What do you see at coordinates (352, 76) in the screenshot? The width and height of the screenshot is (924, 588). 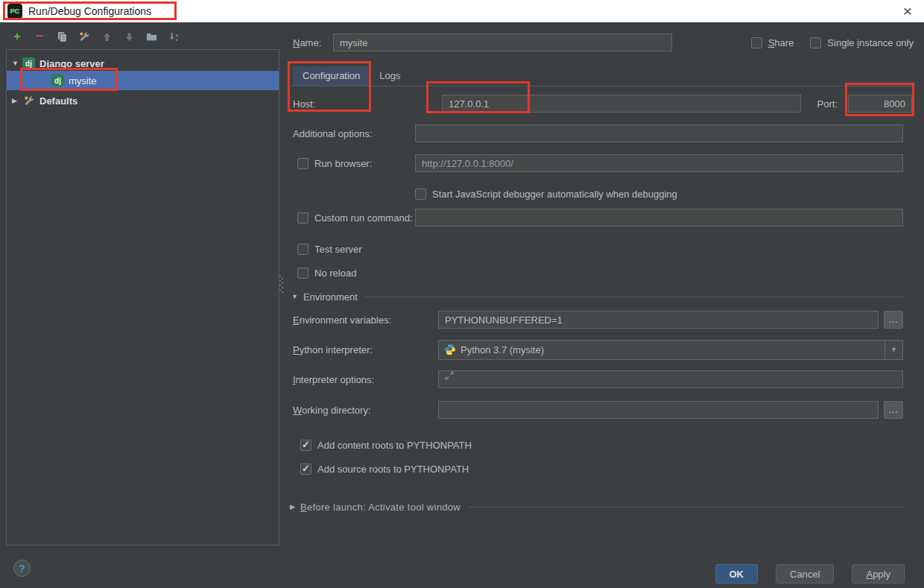 I see `config-tabs: Configuration Logs` at bounding box center [352, 76].